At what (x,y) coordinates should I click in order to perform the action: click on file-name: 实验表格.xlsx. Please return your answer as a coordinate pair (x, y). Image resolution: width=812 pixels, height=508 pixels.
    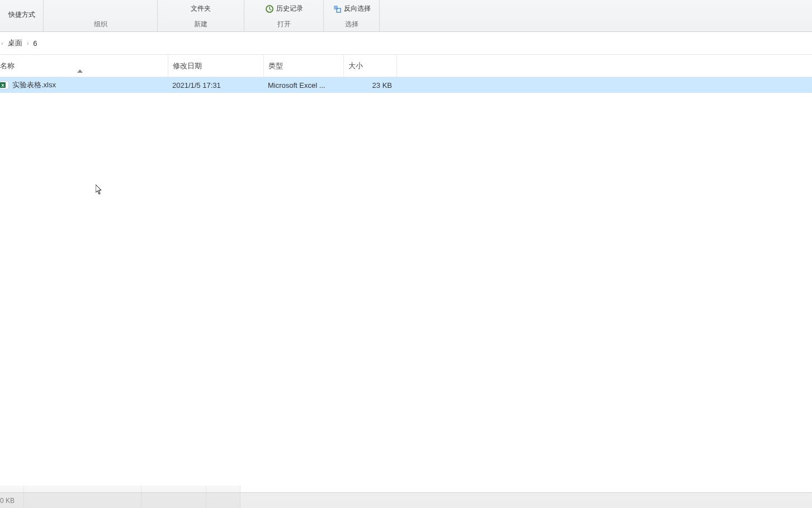
    Looking at the image, I should click on (34, 85).